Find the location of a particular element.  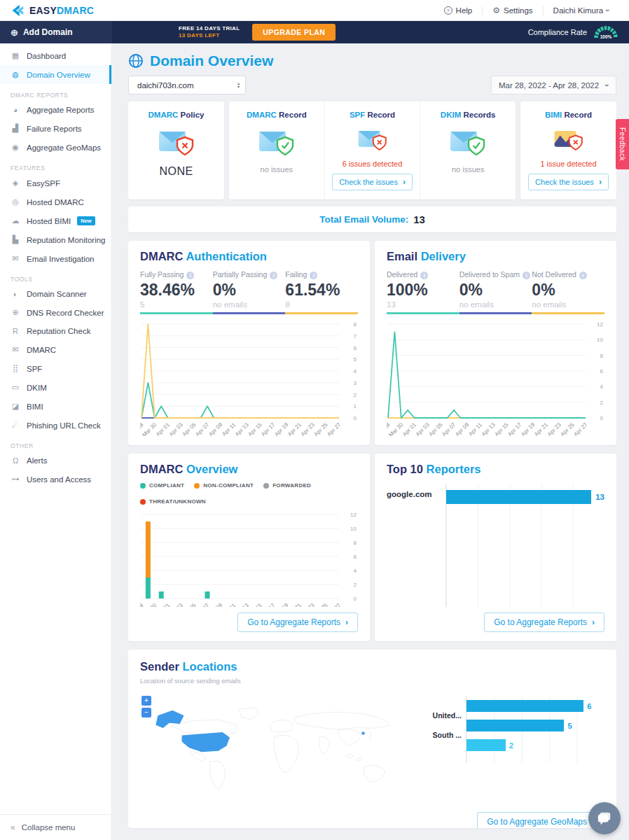

image-shield-error-icon is located at coordinates (569, 140).